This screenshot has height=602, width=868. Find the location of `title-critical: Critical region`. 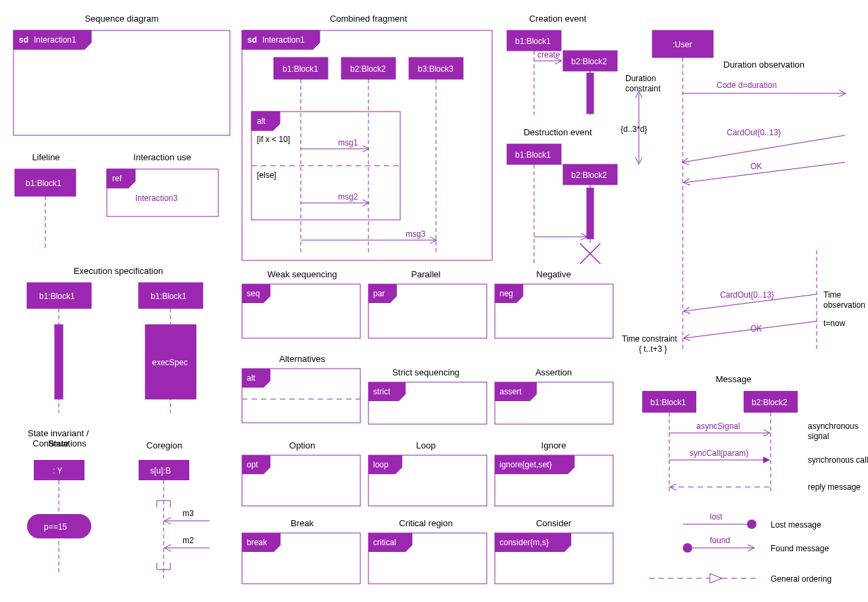

title-critical: Critical region is located at coordinates (426, 524).